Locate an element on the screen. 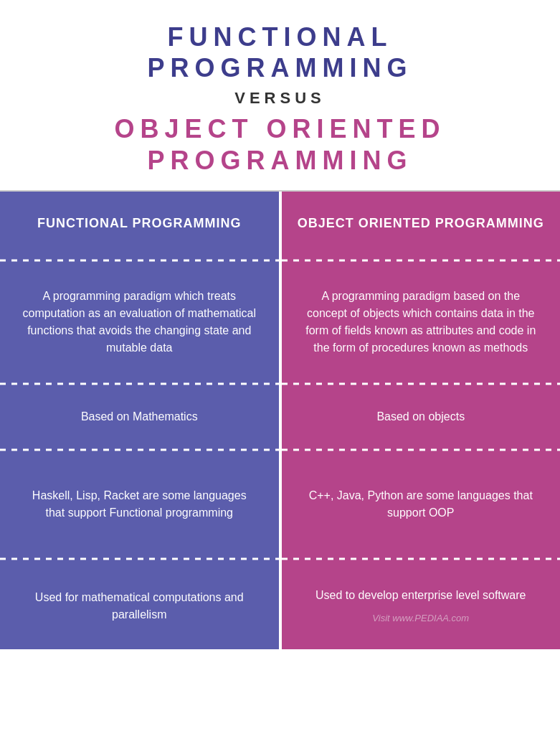 The image size is (560, 754). header-row: FUNCTIONAL PROGRAMMING OBJECT ORIENTED P… is located at coordinates (280, 224).